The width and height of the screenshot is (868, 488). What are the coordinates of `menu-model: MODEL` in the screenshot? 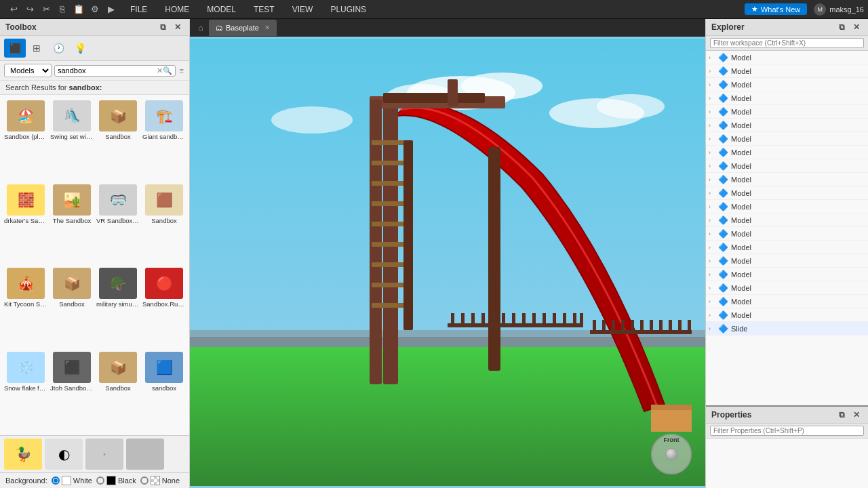 It's located at (221, 9).